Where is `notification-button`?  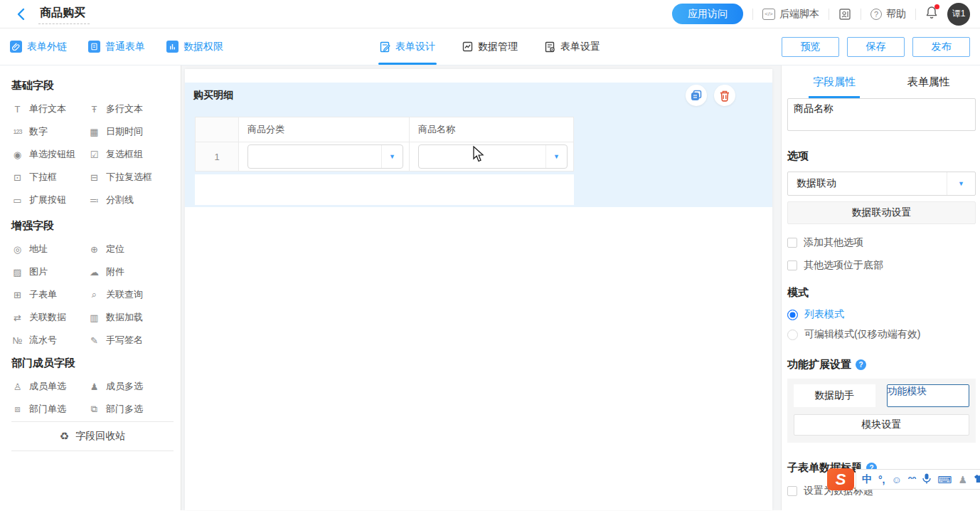
notification-button is located at coordinates (932, 14).